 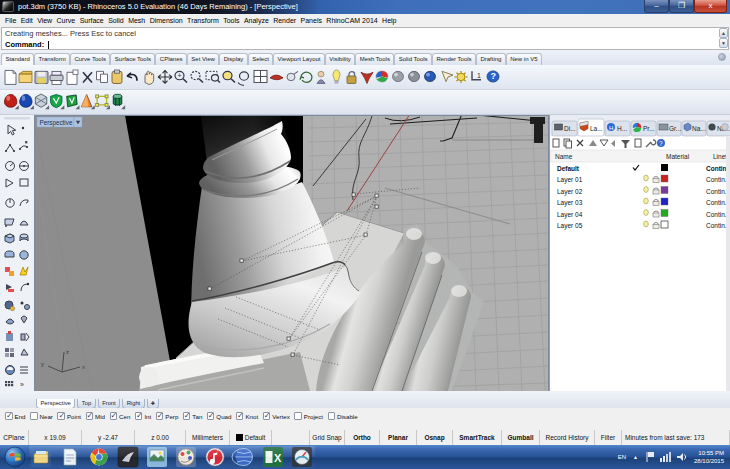 I want to click on svg-text: Contin, so click(x=716, y=168).